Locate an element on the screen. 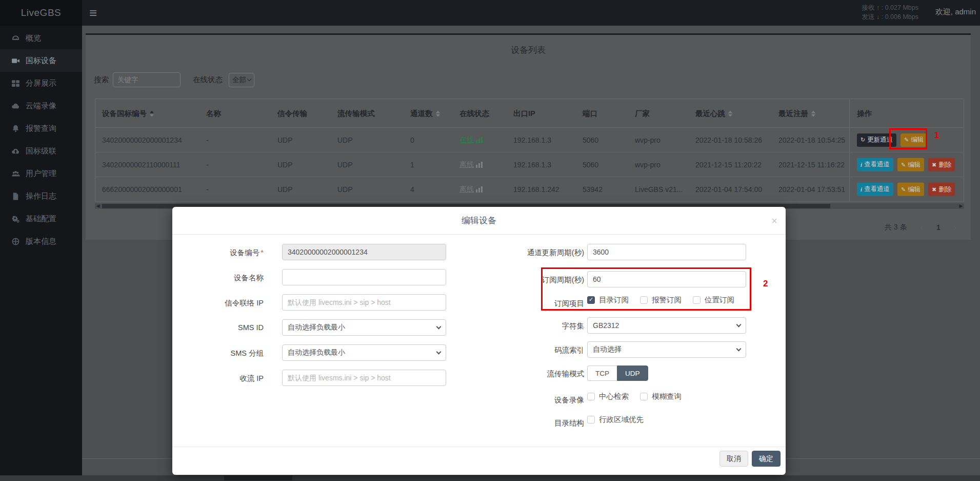 This screenshot has height=481, width=980. col-channels: 通道数 is located at coordinates (425, 113).